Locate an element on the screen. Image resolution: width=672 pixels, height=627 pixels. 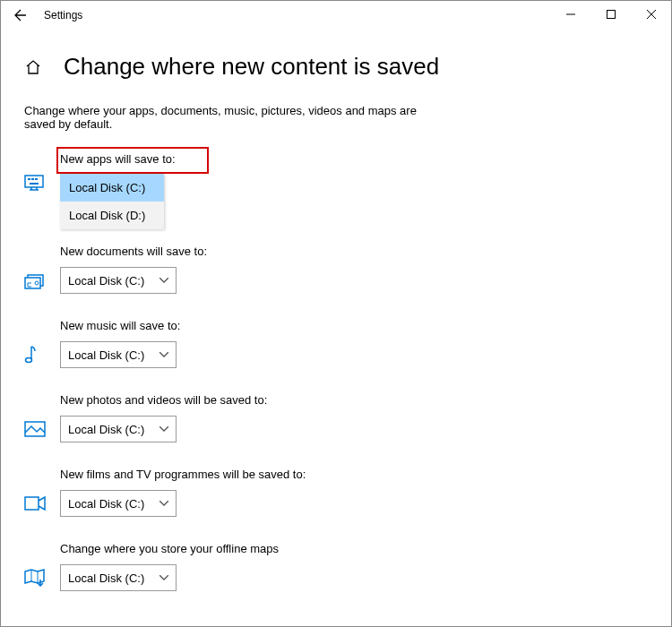
apps-dropdown-open: Local Disk (C:) Local Disk (D:) is located at coordinates (112, 202).